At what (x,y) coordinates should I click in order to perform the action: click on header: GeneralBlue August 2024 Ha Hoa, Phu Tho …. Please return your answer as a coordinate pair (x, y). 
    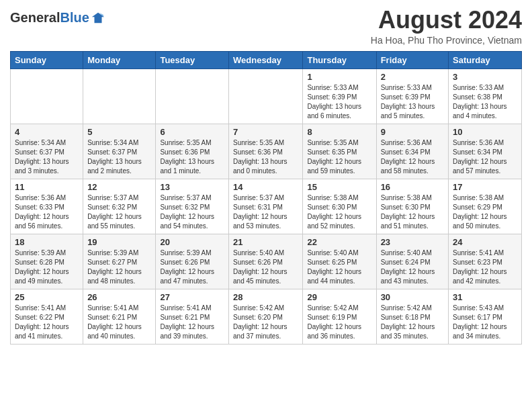
    Looking at the image, I should click on (266, 26).